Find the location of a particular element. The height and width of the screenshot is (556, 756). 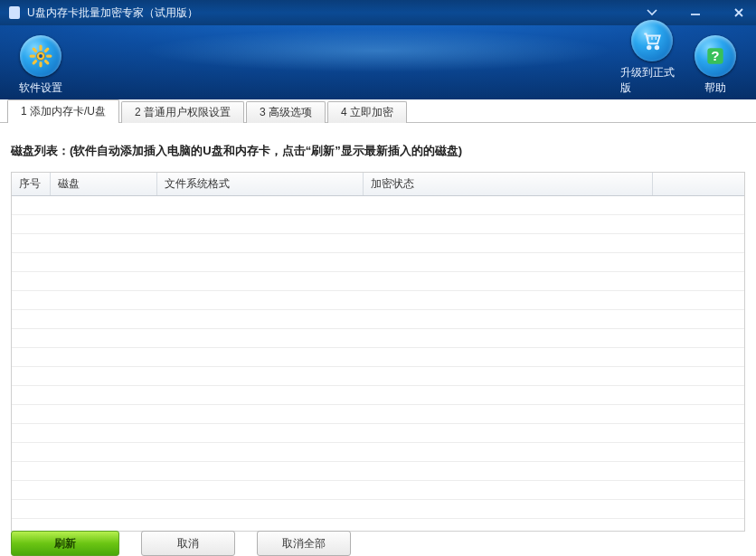

settings-label: 软件设置 is located at coordinates (41, 89).